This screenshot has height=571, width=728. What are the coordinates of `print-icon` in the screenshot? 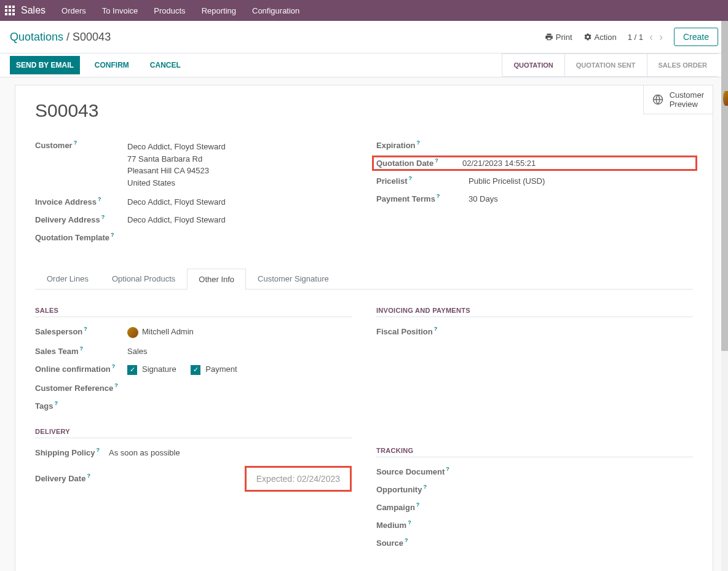 It's located at (549, 37).